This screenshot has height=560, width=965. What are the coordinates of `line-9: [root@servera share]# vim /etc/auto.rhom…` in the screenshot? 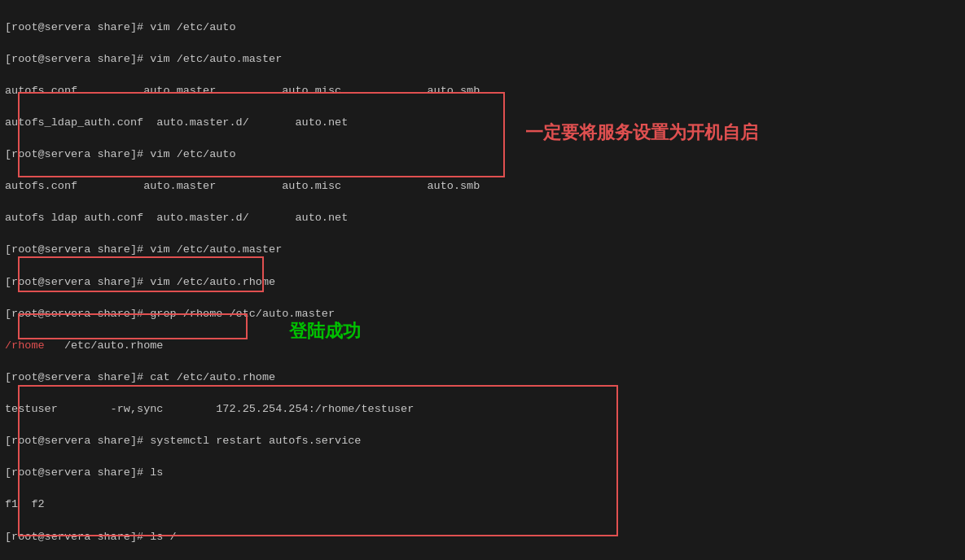 It's located at (482, 282).